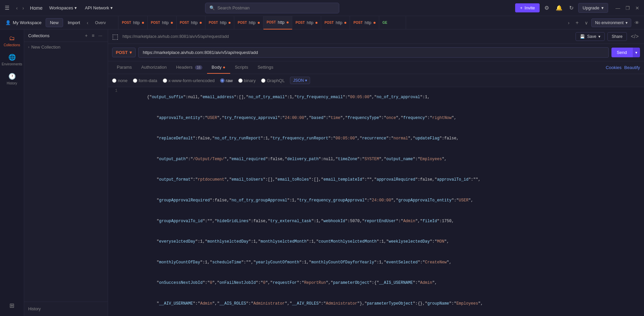  Describe the element at coordinates (310, 23) in the screenshot. I see `tab-label-7: http` at that location.